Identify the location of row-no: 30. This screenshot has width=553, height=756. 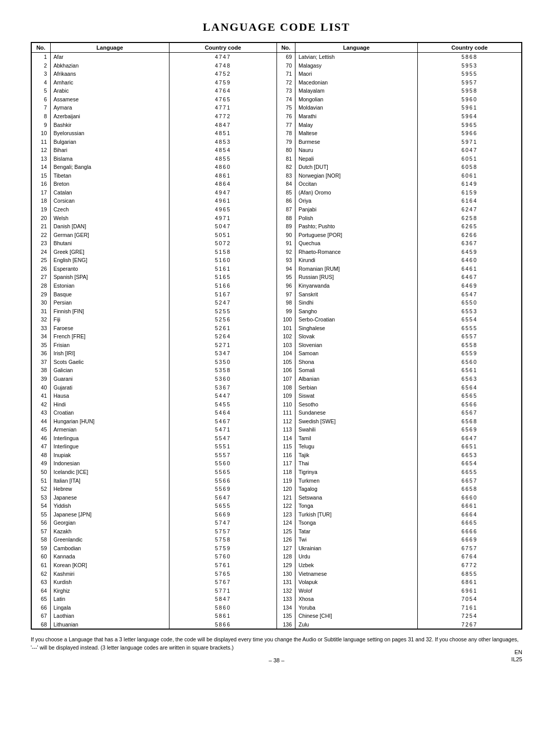
(41, 303).